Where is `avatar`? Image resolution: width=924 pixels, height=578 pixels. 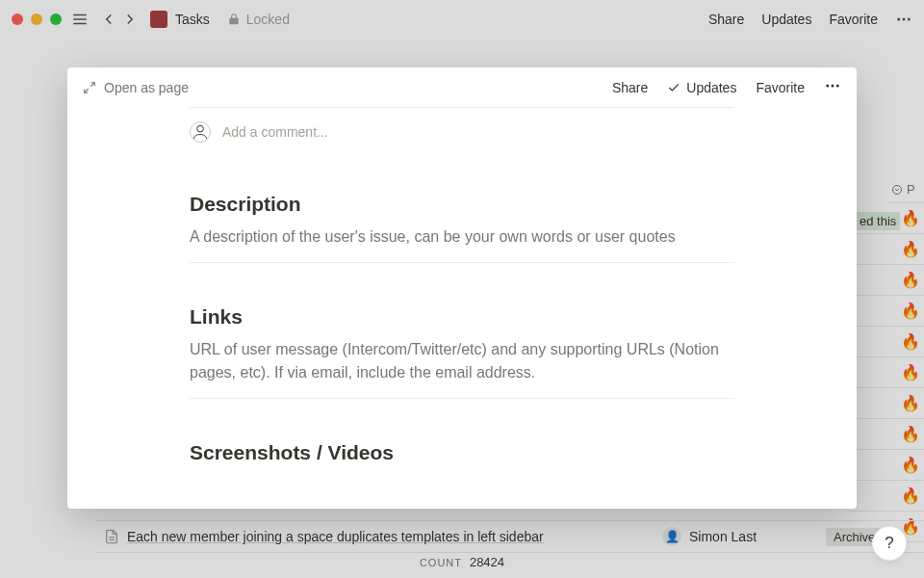 avatar is located at coordinates (200, 132).